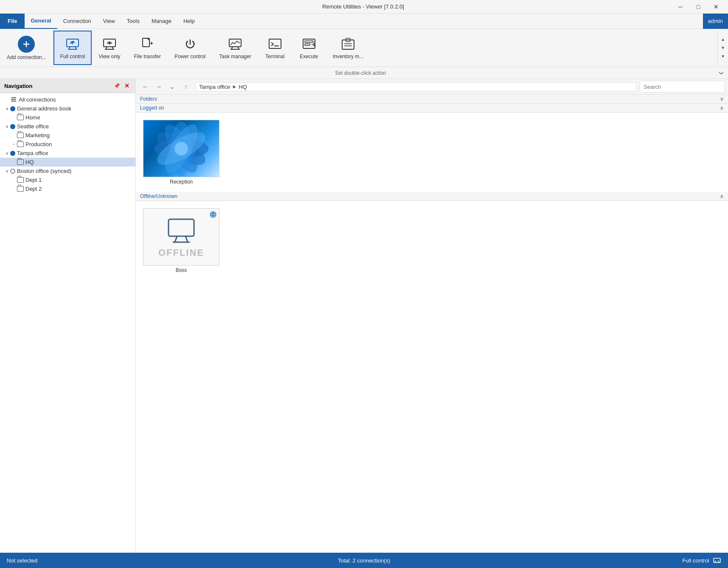 This screenshot has width=728, height=568. Describe the element at coordinates (20, 180) in the screenshot. I see `dept1-folder-icon` at that location.